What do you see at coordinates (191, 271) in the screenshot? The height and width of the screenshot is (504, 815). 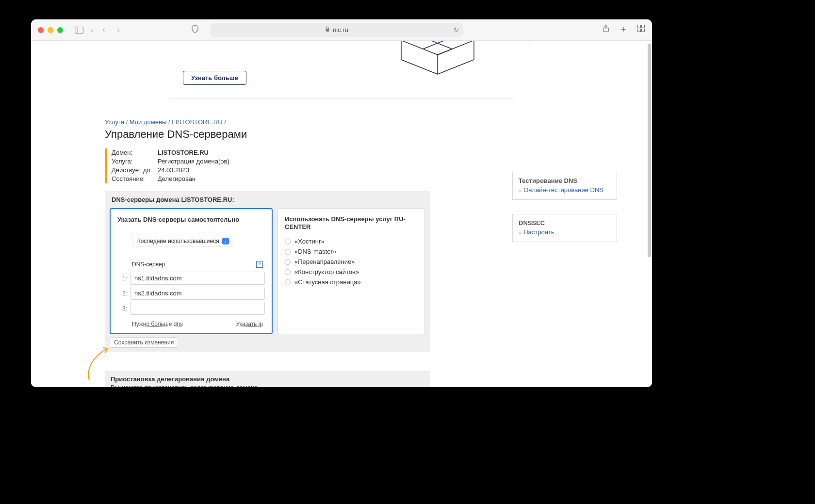 I see `dns-manual-card: Указать DNS-серверы самостоятельно После…` at bounding box center [191, 271].